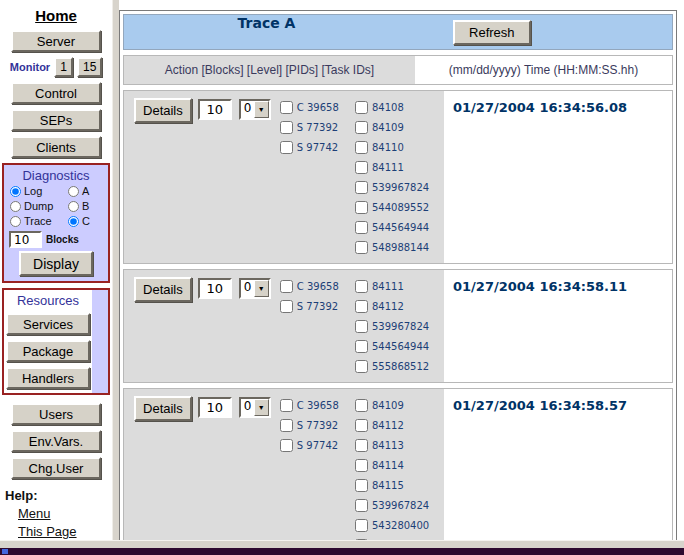 The height and width of the screenshot is (555, 684). I want to click on radio-dump-input, so click(16, 206).